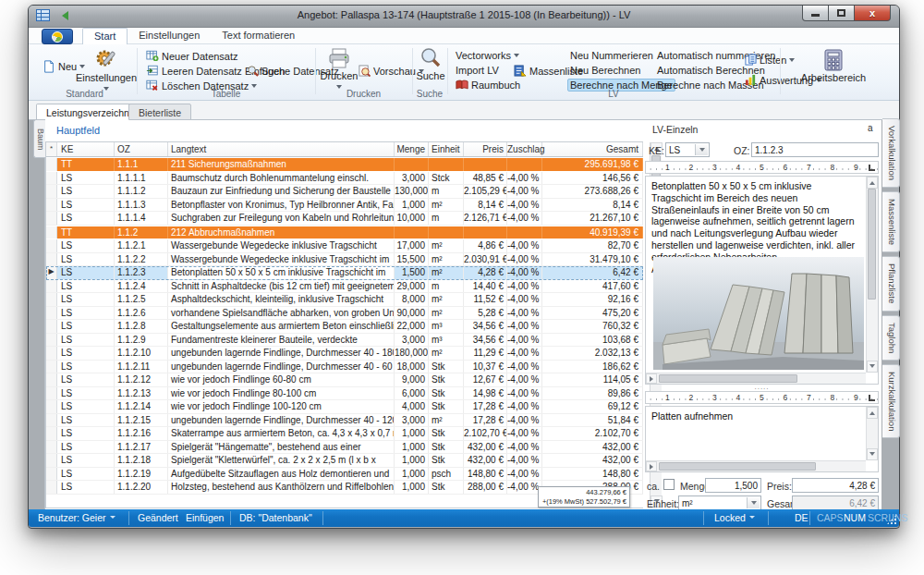  What do you see at coordinates (486, 260) in the screenshot?
I see `cell-preis: 2.030,91 €` at bounding box center [486, 260].